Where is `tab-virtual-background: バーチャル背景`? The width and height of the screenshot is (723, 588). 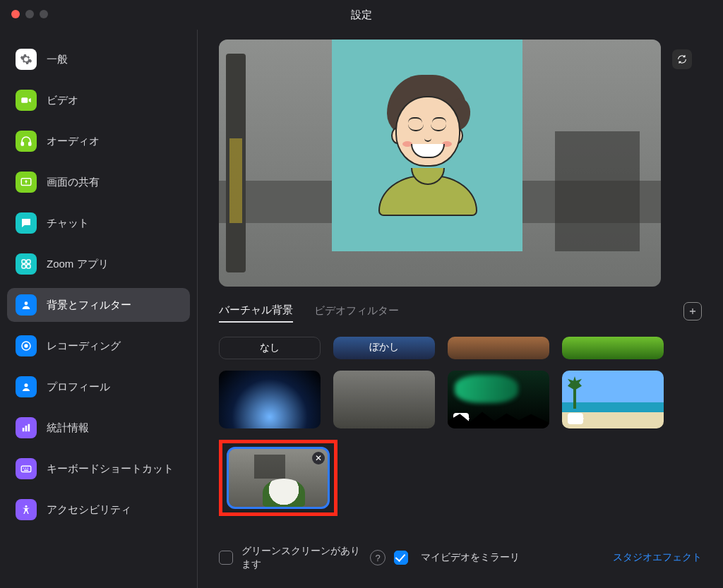
tab-virtual-background: バーチャル背景 is located at coordinates (256, 311).